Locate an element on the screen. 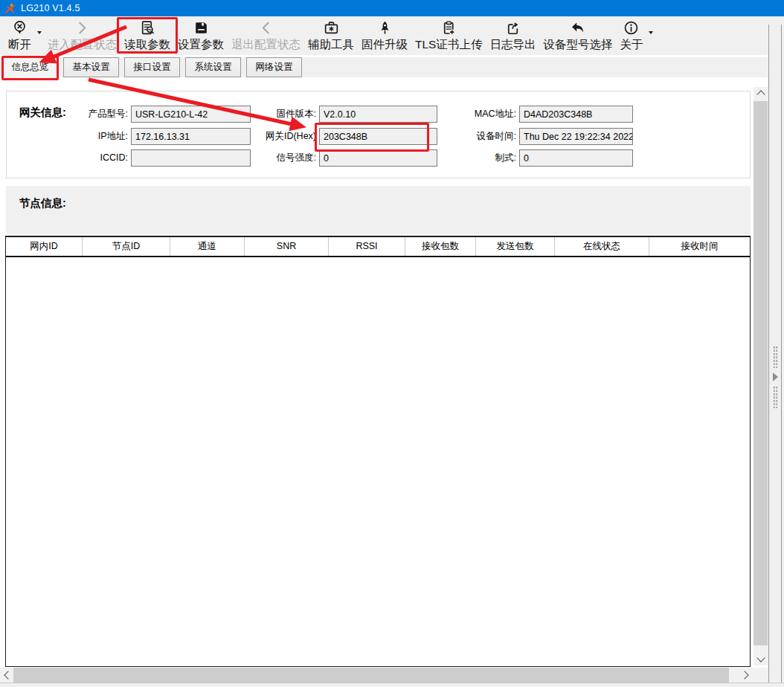 This screenshot has height=687, width=784. disconnect-dropdown is located at coordinates (39, 34).